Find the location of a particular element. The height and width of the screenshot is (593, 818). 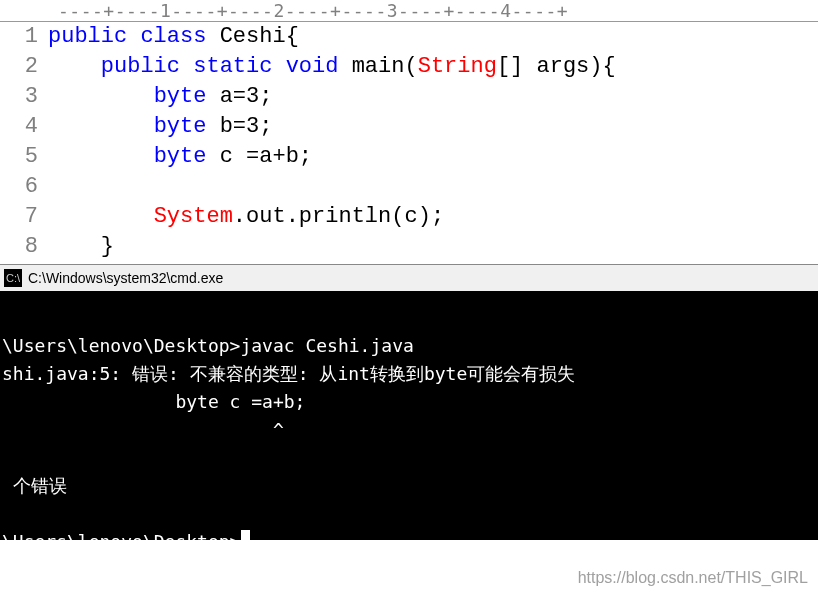

code-content: public static void main(String[] args){ is located at coordinates (332, 67).